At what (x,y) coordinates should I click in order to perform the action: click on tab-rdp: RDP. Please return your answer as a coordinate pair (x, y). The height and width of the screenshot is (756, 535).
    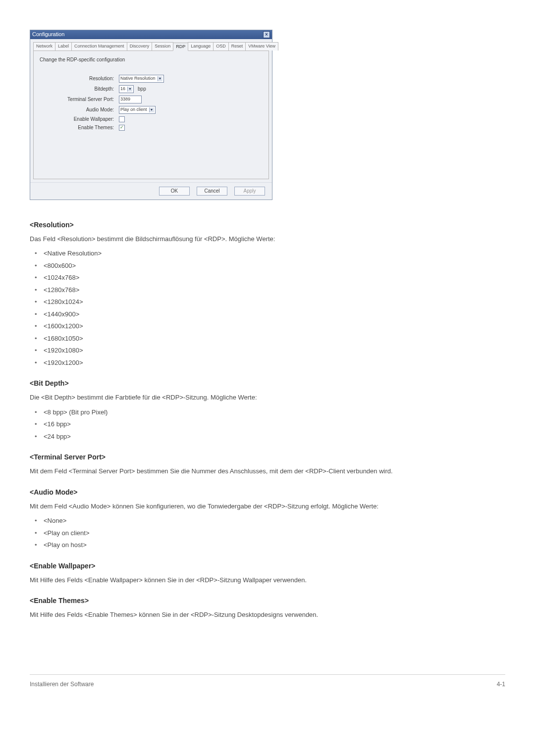
    Looking at the image, I should click on (180, 47).